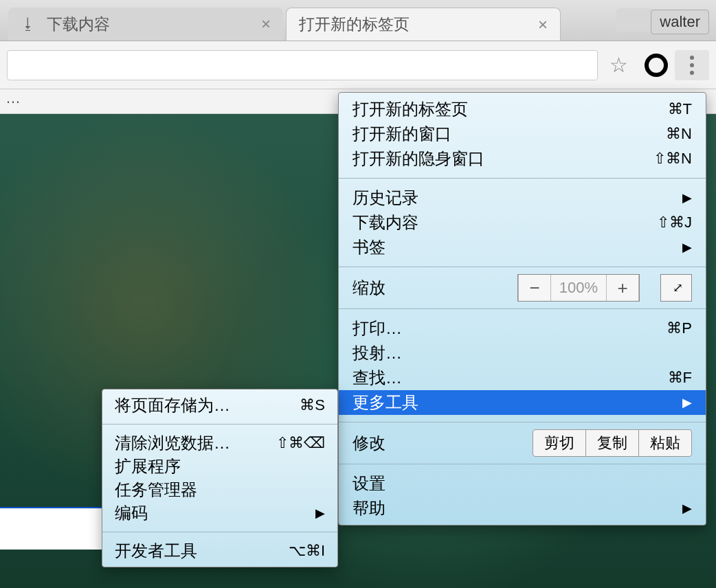 Image resolution: width=716 pixels, height=588 pixels. What do you see at coordinates (618, 65) in the screenshot?
I see `bookmark-star-icon: ☆` at bounding box center [618, 65].